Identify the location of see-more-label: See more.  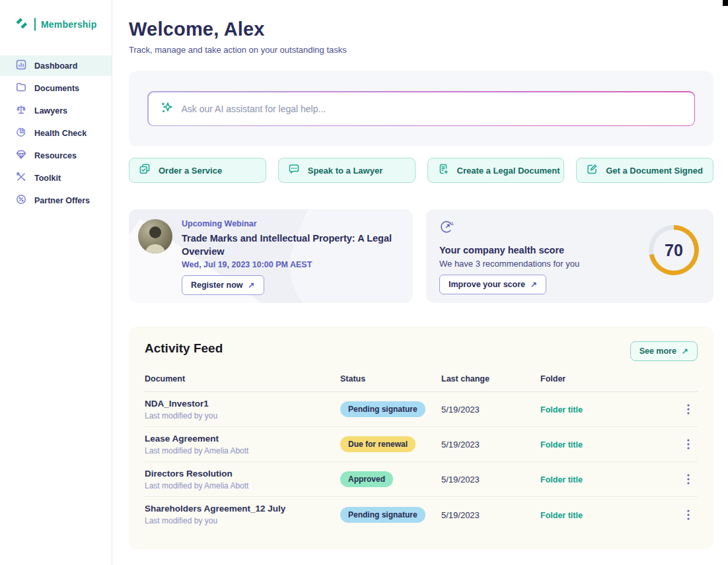
(658, 351).